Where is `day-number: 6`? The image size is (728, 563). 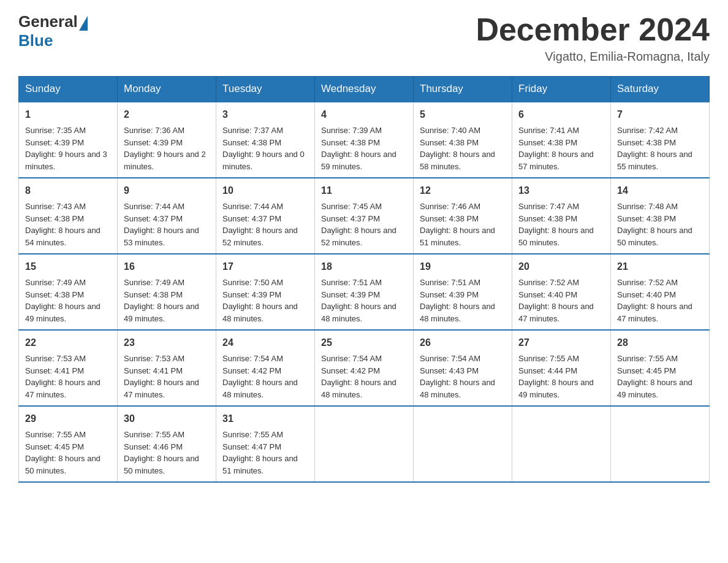
day-number: 6 is located at coordinates (561, 115).